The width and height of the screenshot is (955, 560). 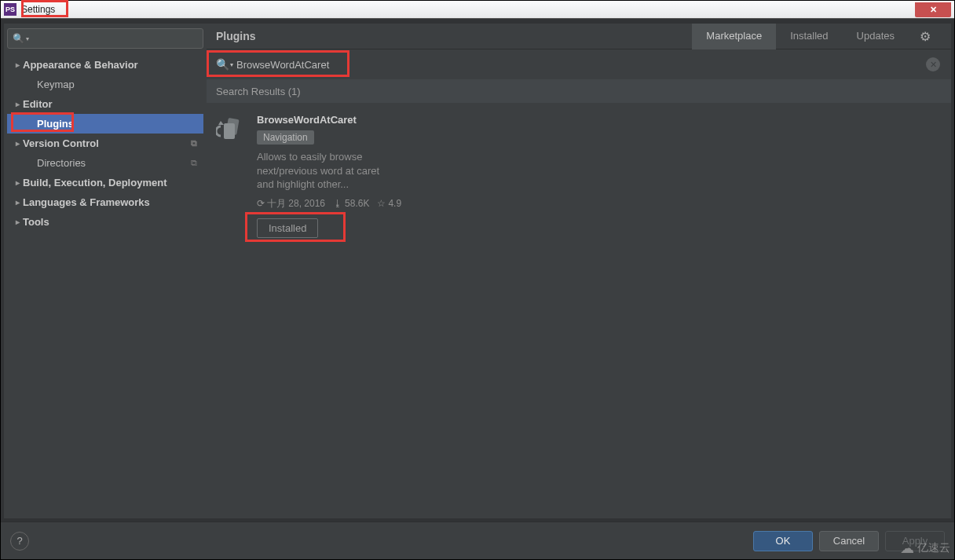 What do you see at coordinates (817, 36) in the screenshot?
I see `plugin-tabs: Marketplace Installed Updates ⚙` at bounding box center [817, 36].